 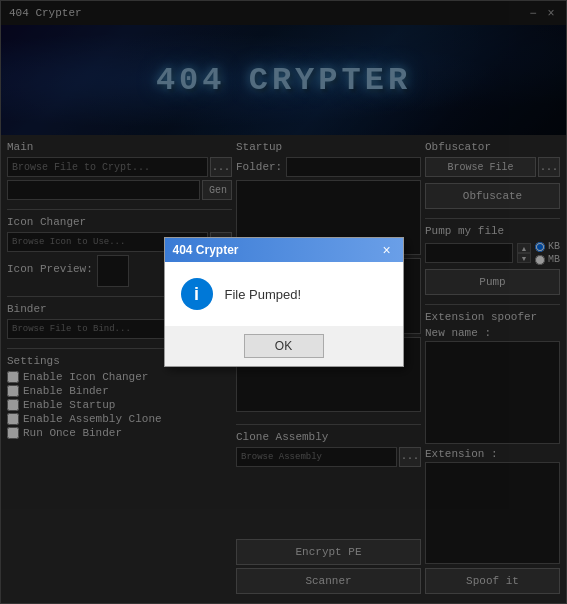 I want to click on modal-dialog: 404 Crypter × i File Pumped! OK, so click(x=284, y=302).